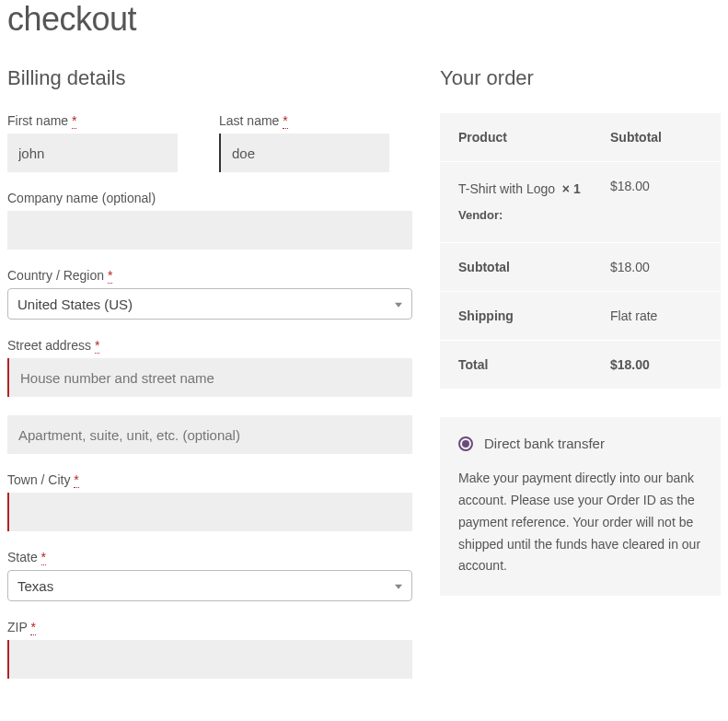  What do you see at coordinates (210, 586) in the screenshot?
I see `state-select: Texas` at bounding box center [210, 586].